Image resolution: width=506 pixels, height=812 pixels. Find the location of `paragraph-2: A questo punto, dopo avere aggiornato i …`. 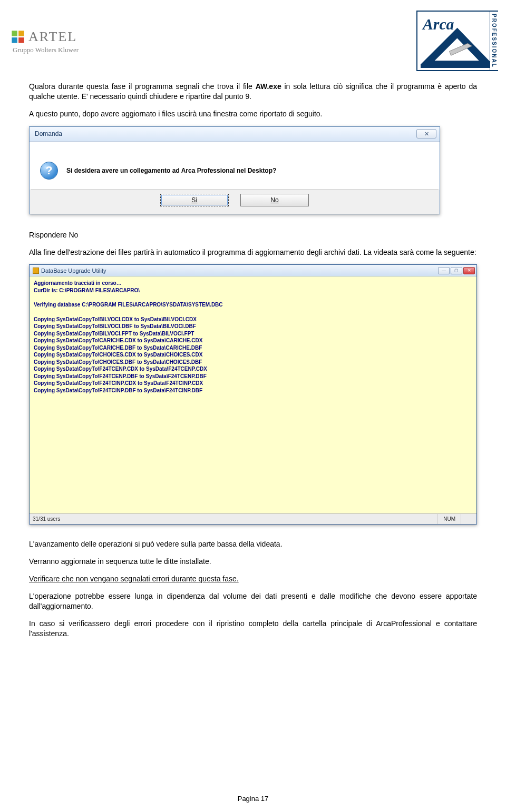

paragraph-2: A questo punto, dopo avere aggiornato i … is located at coordinates (253, 114).